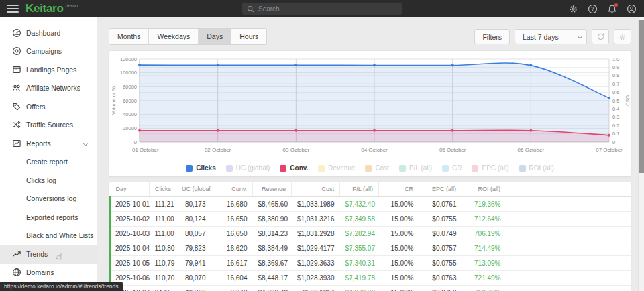 The image size is (644, 291). Describe the element at coordinates (316, 233) in the screenshot. I see `cell-cost: $1,031.2928` at that location.